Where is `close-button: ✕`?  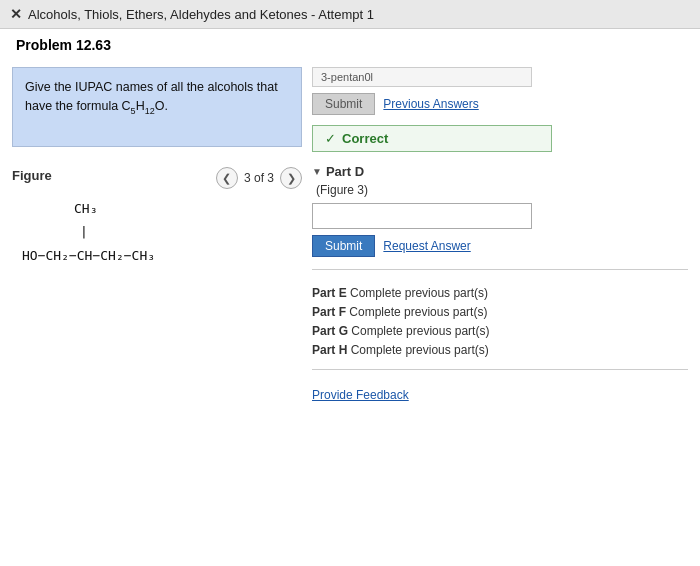
close-button: ✕ is located at coordinates (16, 14).